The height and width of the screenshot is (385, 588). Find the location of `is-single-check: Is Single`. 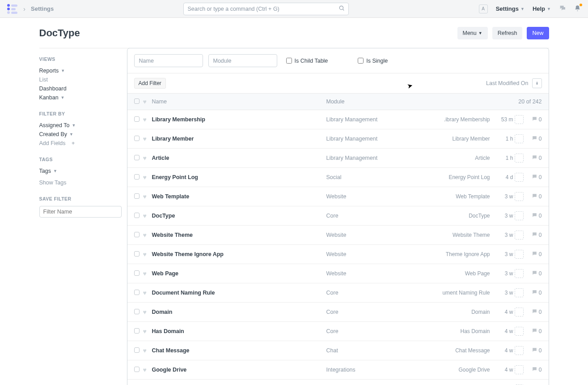

is-single-check: Is Single is located at coordinates (373, 61).